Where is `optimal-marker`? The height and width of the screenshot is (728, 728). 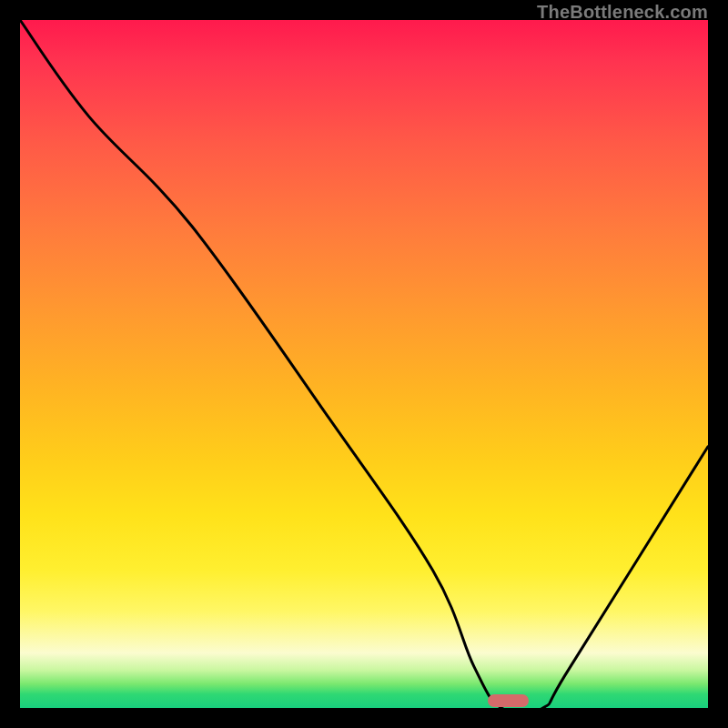 optimal-marker is located at coordinates (508, 701).